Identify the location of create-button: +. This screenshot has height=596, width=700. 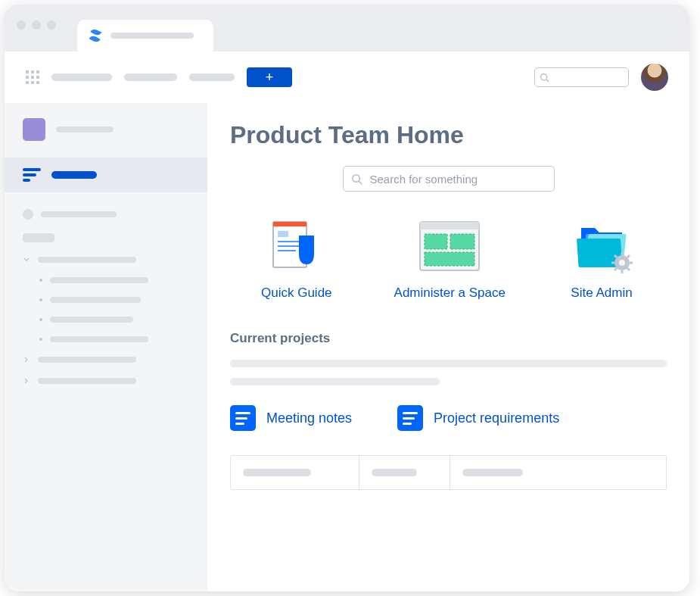
(269, 77).